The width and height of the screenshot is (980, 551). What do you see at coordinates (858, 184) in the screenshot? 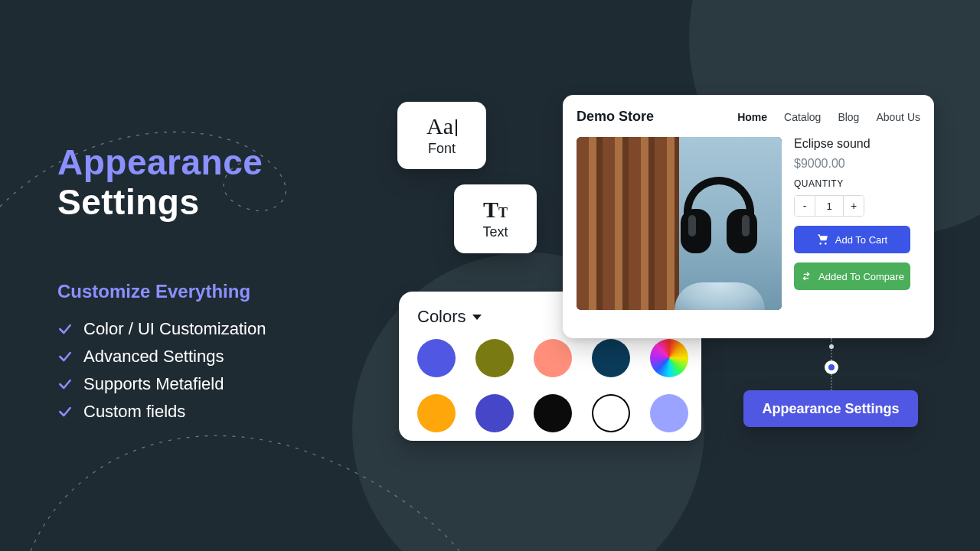
I see `quantity-label: QUANTITY` at bounding box center [858, 184].